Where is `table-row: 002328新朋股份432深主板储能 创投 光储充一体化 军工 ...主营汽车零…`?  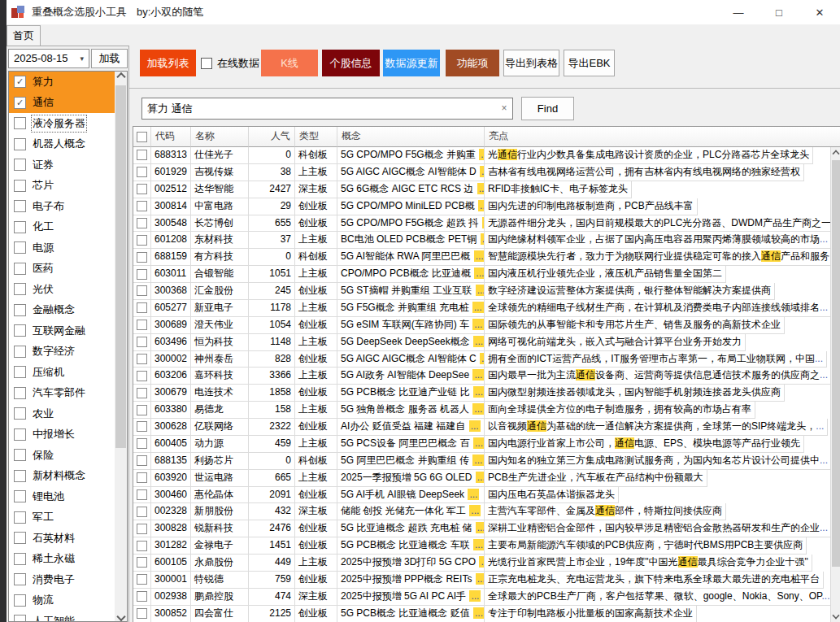
table-row: 002328新朋股份432深主板储能 创投 光储充一体化 军工 ...主营汽车零… is located at coordinates (481, 512).